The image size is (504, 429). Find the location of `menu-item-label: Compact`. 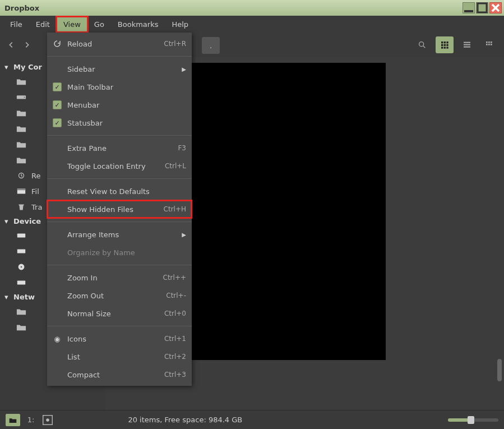

menu-item-label: Compact is located at coordinates (113, 375).